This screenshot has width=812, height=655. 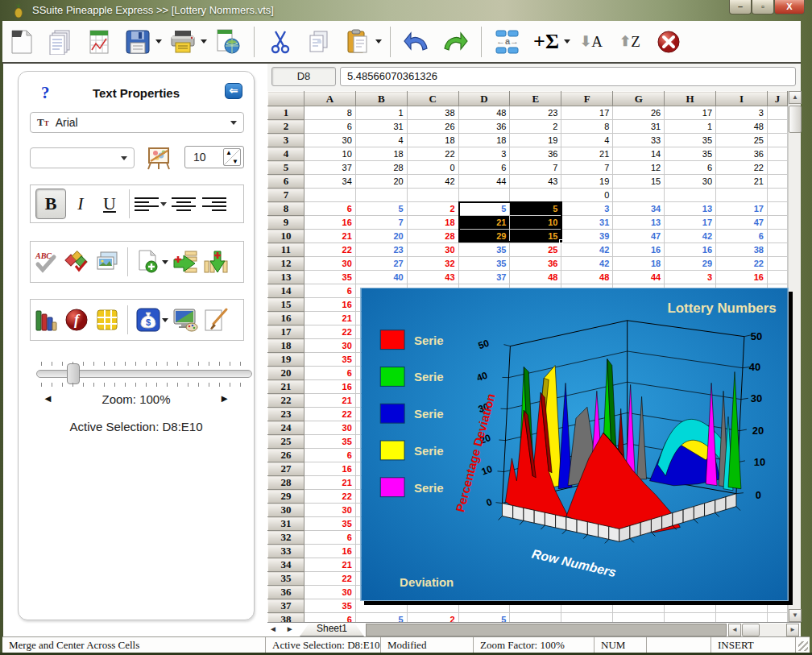 I want to click on paste-menu-caret, so click(x=379, y=42).